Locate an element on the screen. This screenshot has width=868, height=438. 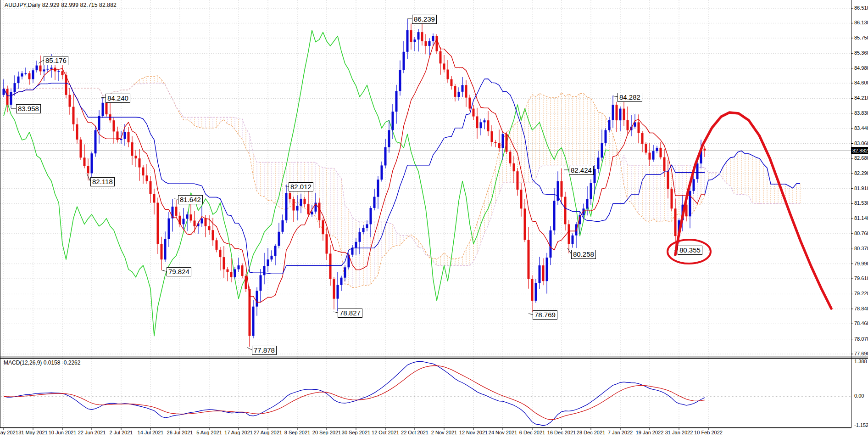
price-axis-label: 77.690 is located at coordinates (861, 354).